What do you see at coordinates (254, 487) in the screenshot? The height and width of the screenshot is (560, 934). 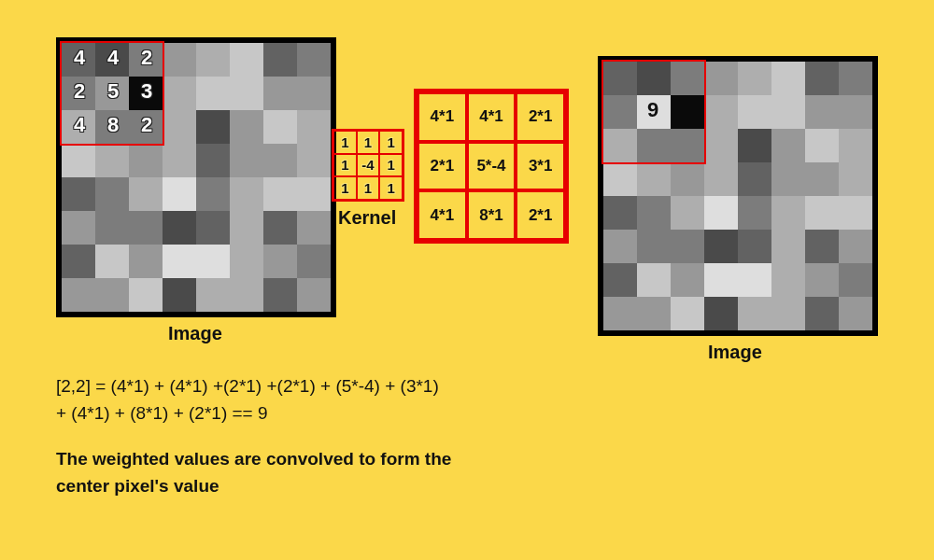 I see `description-line2: center pixel's value` at bounding box center [254, 487].